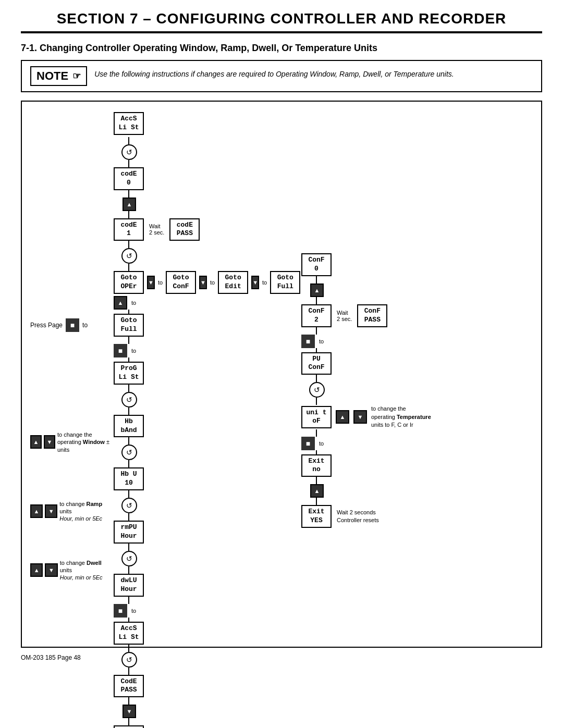  What do you see at coordinates (129, 230) in the screenshot?
I see `lcd-code-1: codE1` at bounding box center [129, 230].